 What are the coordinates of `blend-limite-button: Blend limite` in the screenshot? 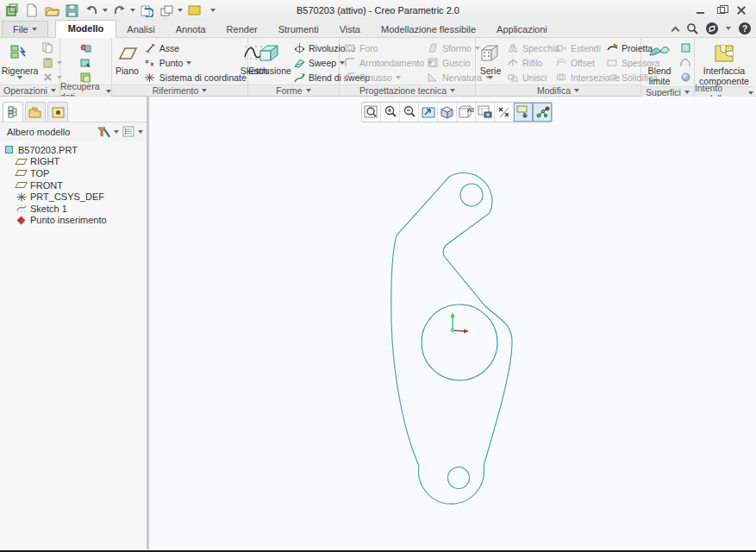 It's located at (659, 63).